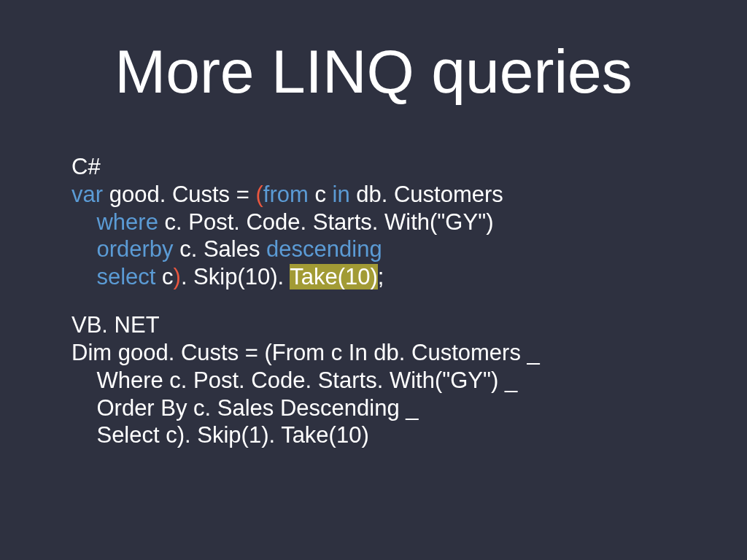 The height and width of the screenshot is (560, 747). What do you see at coordinates (387, 325) in the screenshot?
I see `vbnet-label: VB. NET` at bounding box center [387, 325].